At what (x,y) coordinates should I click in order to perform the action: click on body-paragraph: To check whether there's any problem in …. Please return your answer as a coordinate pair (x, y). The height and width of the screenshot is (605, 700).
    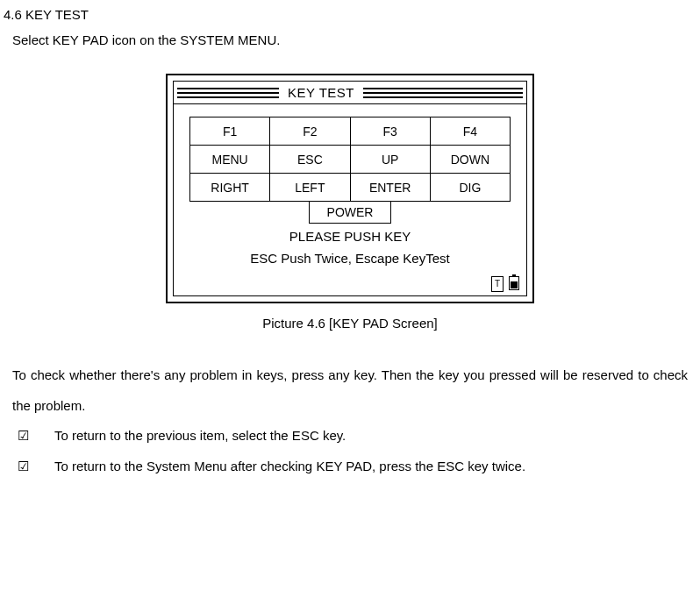
    Looking at the image, I should click on (350, 391).